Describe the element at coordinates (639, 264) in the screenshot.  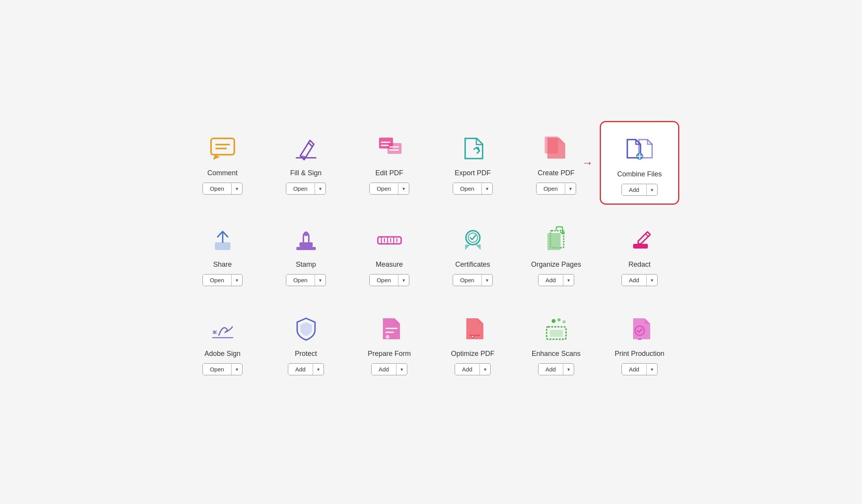
I see `redact-label: Redact` at that location.